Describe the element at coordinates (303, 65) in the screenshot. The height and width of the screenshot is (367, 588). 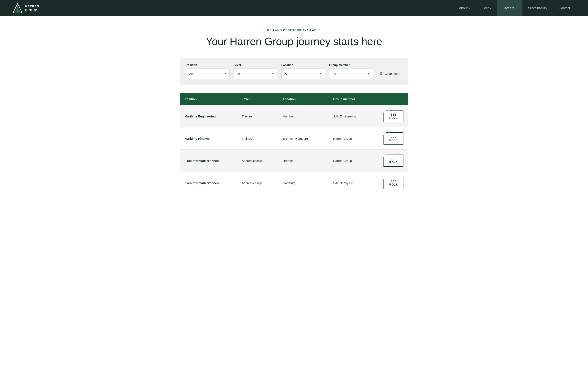
I see `location-filter-label: Location` at that location.